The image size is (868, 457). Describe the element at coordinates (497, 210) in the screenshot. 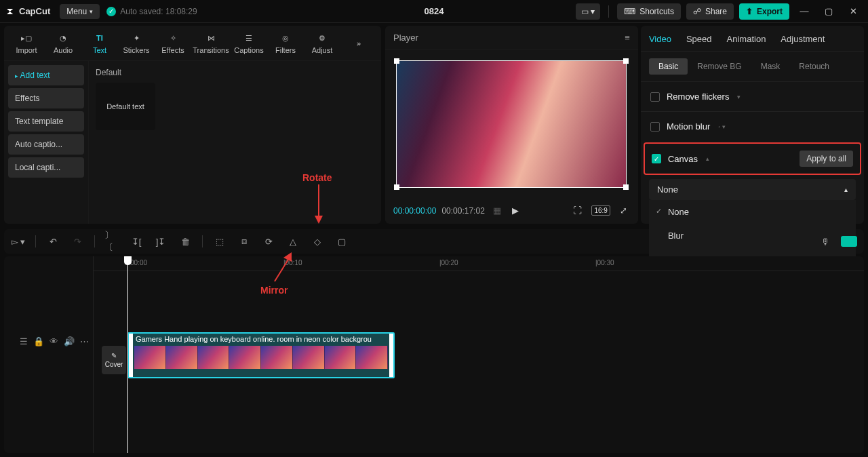

I see `view-grid-icon: ▦` at that location.